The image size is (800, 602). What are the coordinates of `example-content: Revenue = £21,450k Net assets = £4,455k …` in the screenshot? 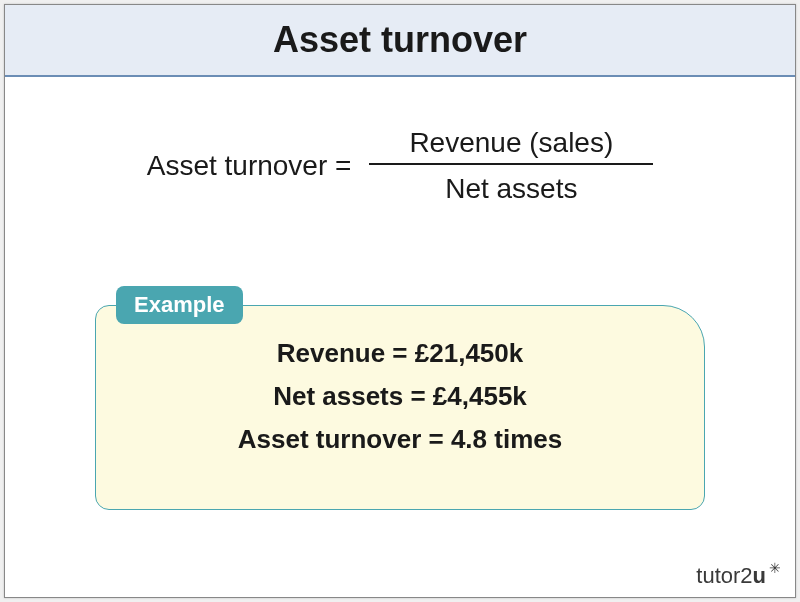 It's located at (400, 396).